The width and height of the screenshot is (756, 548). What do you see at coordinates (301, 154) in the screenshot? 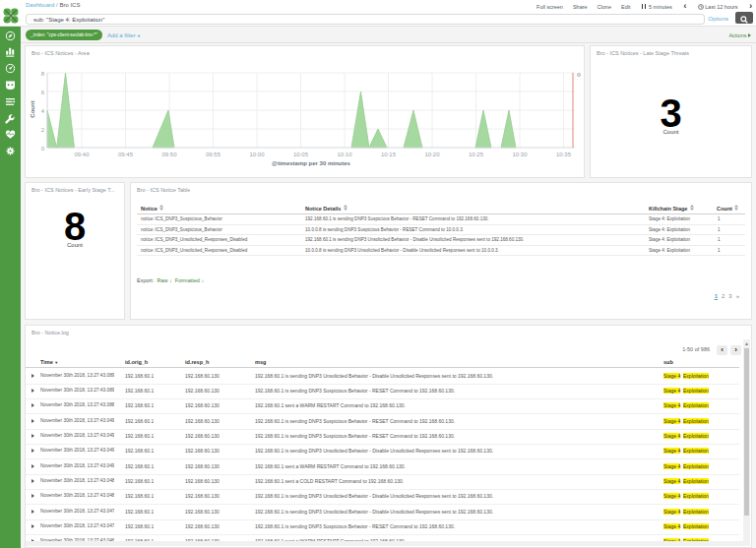
I see `svg-text: 10:05` at bounding box center [301, 154].